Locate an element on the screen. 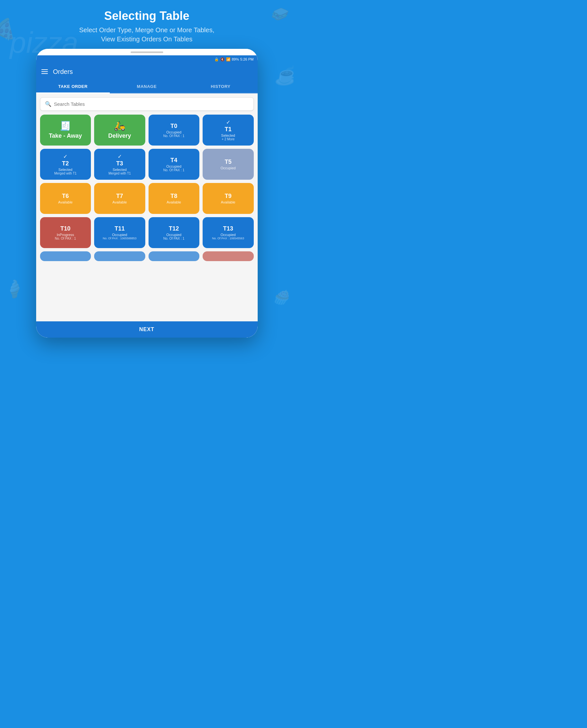 Image resolution: width=587 pixels, height=728 pixels. table-card-T7: T7 Available is located at coordinates (120, 198).